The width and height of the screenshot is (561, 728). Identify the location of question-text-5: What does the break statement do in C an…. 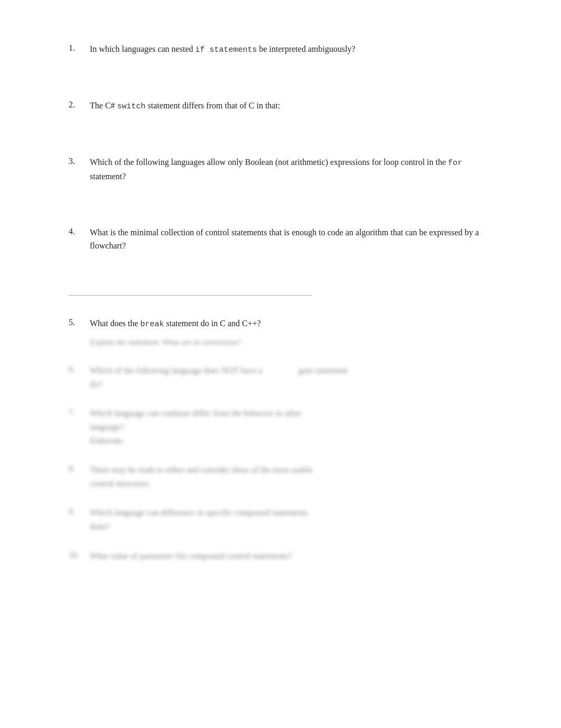
(291, 324).